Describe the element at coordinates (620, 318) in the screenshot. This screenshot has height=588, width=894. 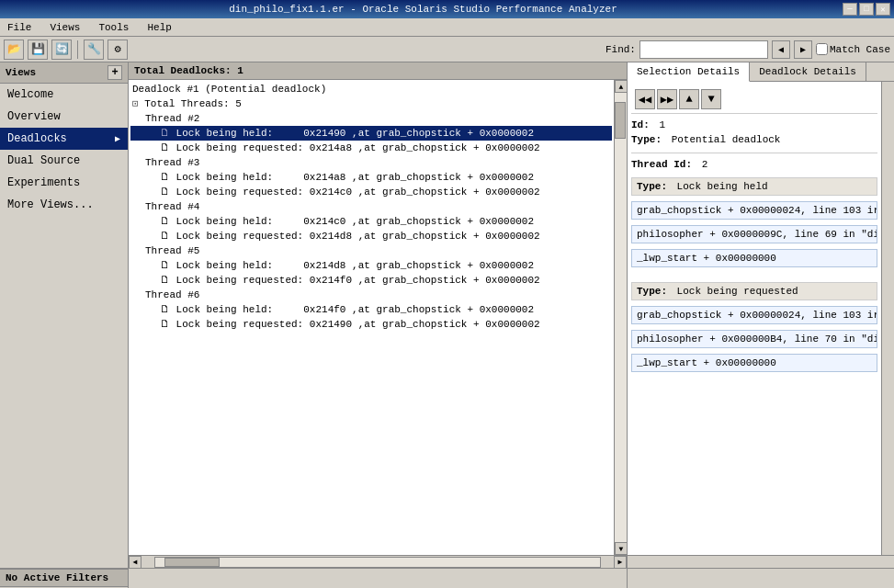
I see `center-vscrollbar: ▲ ▼` at that location.